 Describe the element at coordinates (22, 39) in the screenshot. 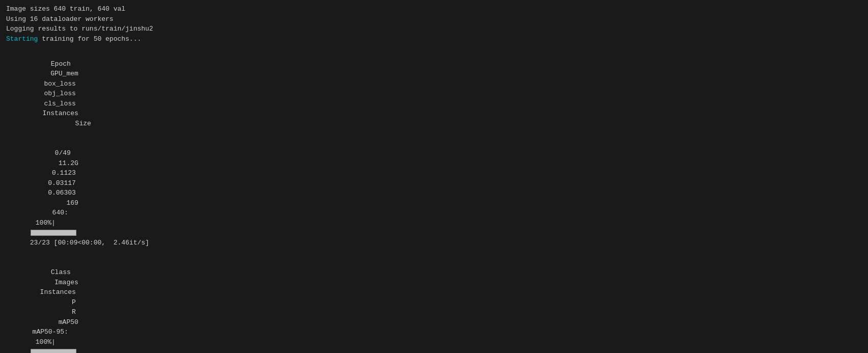

I see `starting-keyword: Starting` at that location.